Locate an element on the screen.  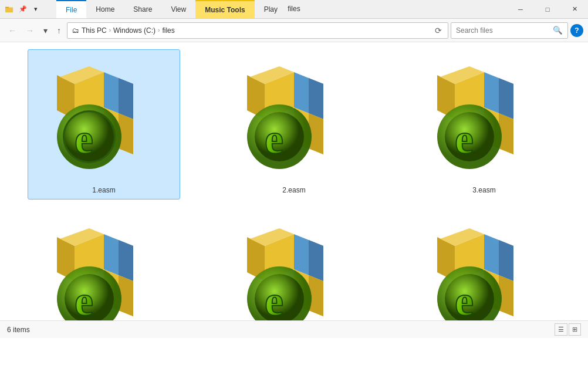
tab-play: Play is located at coordinates (271, 9).